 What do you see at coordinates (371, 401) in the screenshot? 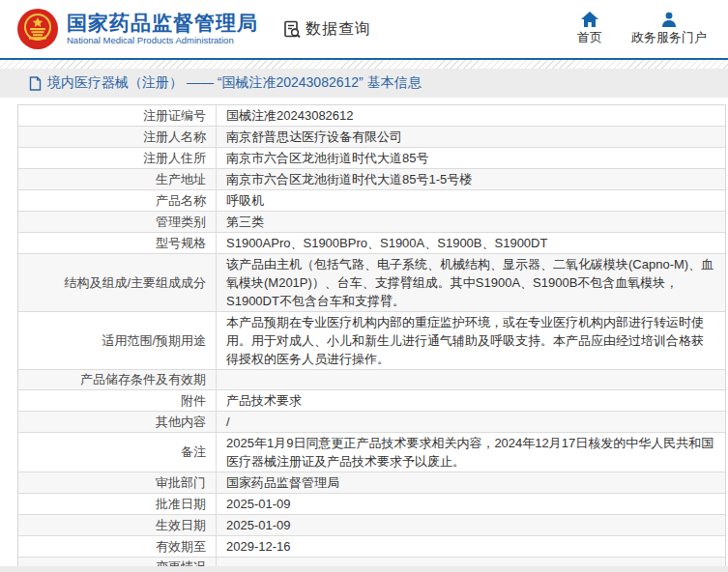
I see `table-row: 附件产品技术要求` at bounding box center [371, 401].